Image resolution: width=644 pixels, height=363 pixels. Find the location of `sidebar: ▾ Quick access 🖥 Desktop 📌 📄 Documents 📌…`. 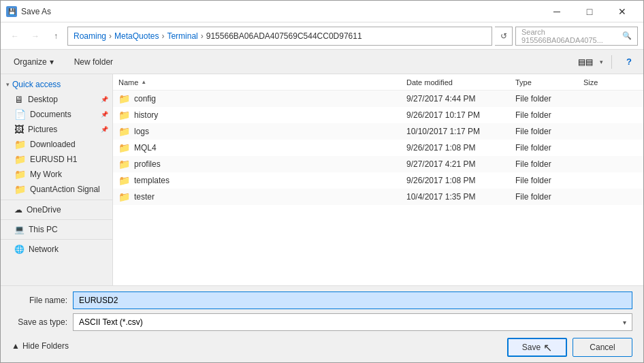

sidebar: ▾ Quick access 🖥 Desktop 📌 📄 Documents 📌… is located at coordinates (57, 180).